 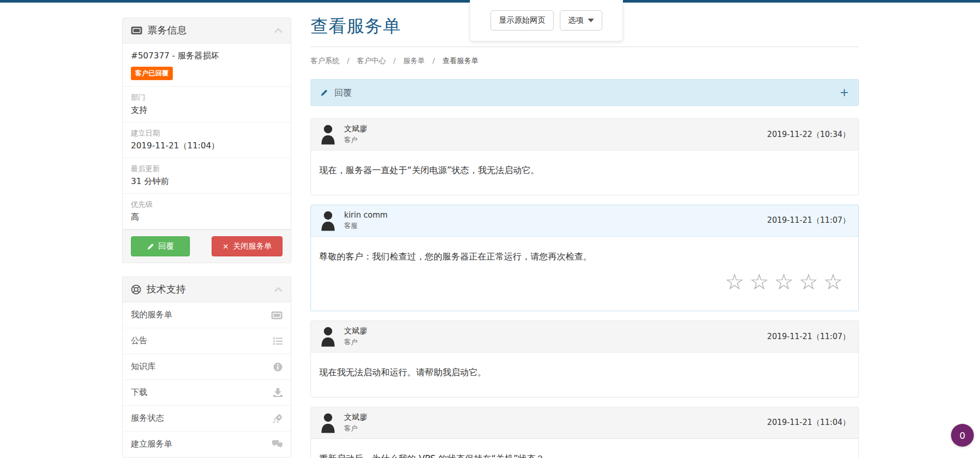 I want to click on message-body: 现在，服务器一直处于“关闭电源”状态，我无法启动它。, so click(x=585, y=173).